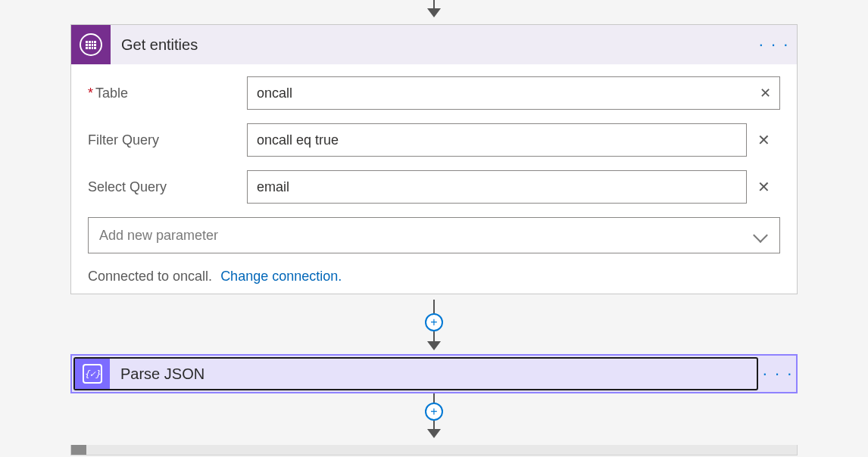  I want to click on select-query-input, so click(497, 187).